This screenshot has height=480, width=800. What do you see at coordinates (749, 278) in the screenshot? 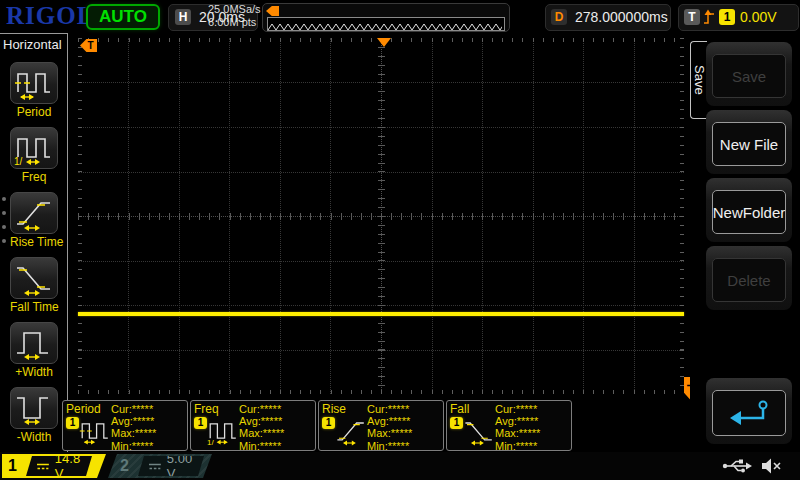
I see `softkey-cell: Delete` at bounding box center [749, 278].